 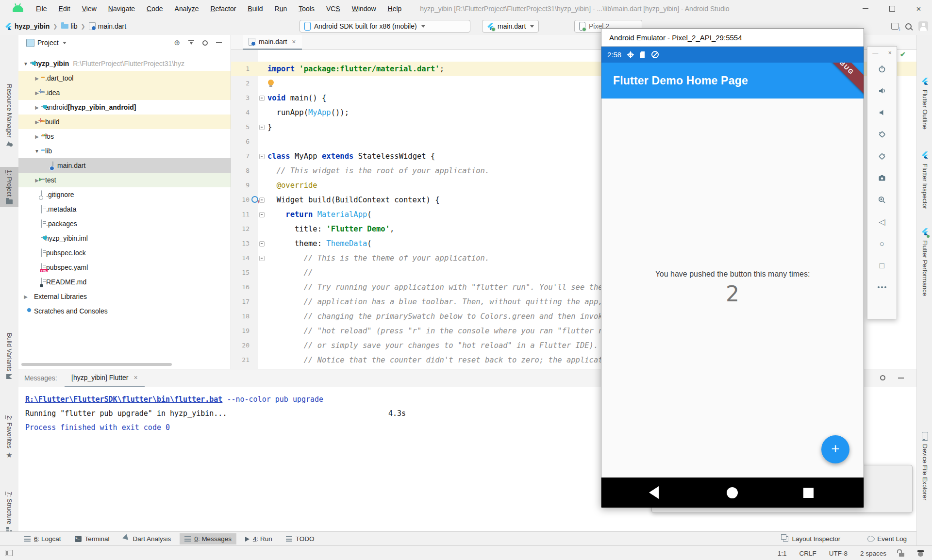 I want to click on project-view-selector: Project, so click(x=48, y=43).